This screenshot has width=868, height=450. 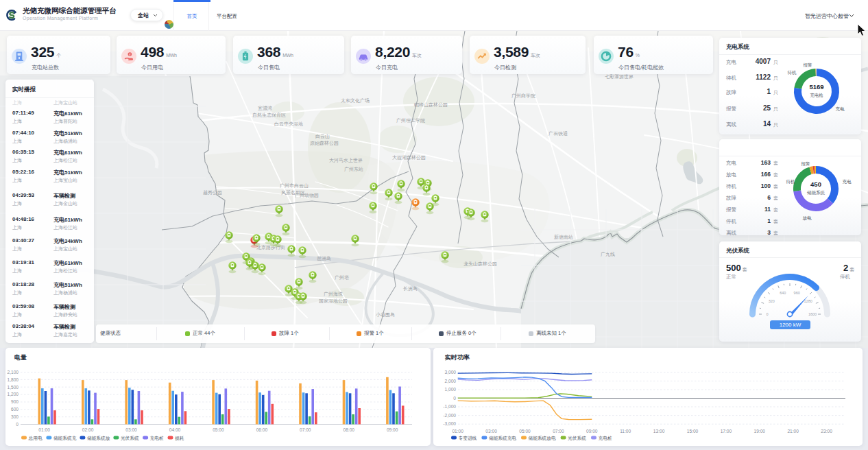 I want to click on svg-text: 320, so click(x=772, y=300).